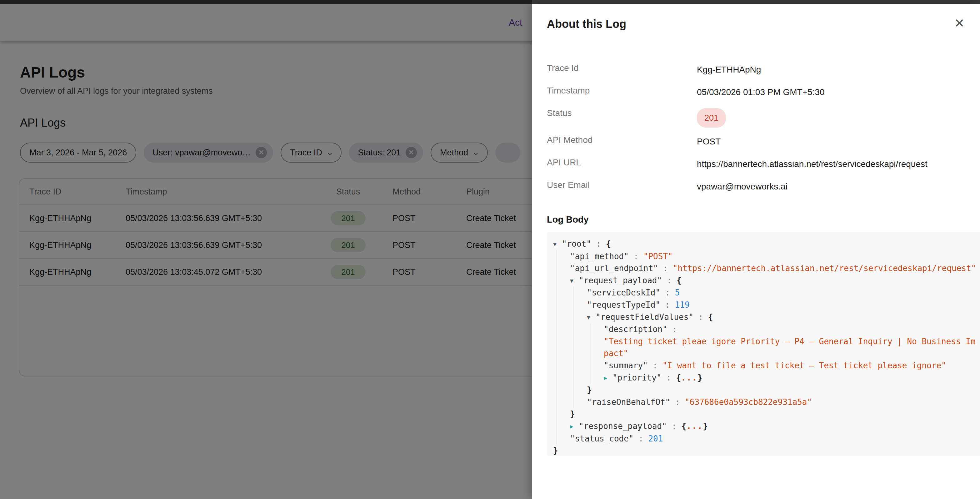  Describe the element at coordinates (711, 118) in the screenshot. I see `status-badge: 201` at that location.